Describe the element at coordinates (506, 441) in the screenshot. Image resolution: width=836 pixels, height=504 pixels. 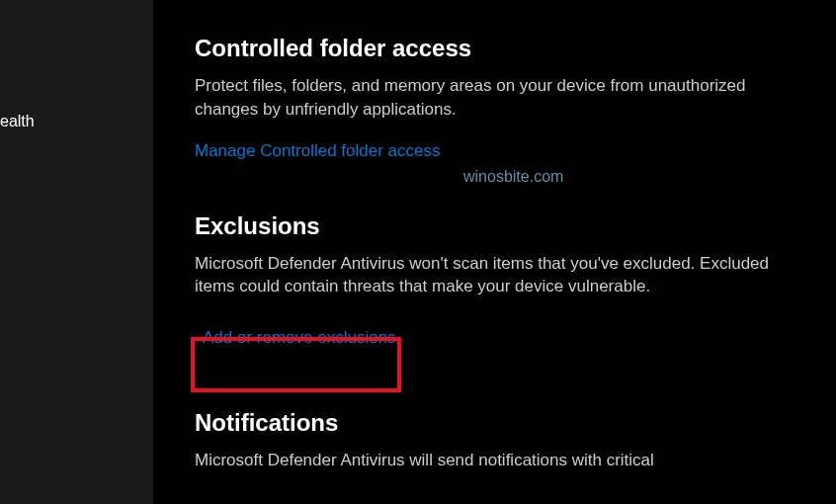
I see `section-notifications: Notifications Microsoft Defender Antivir…` at that location.